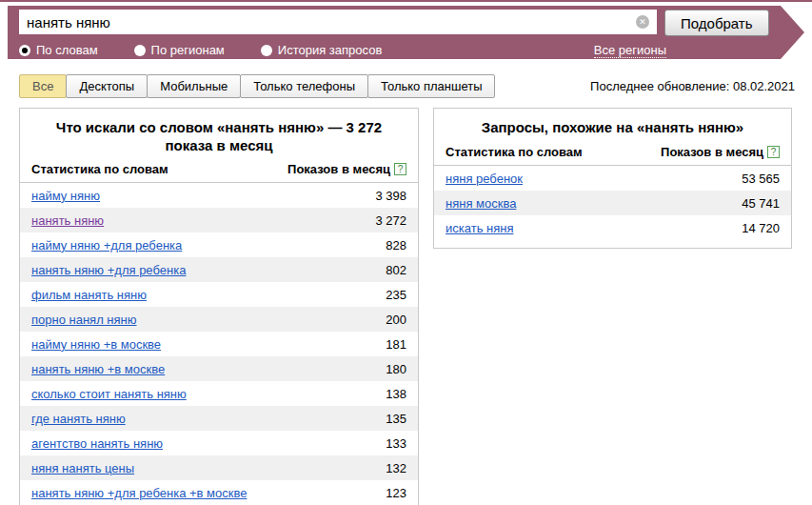  I want to click on panel-title: Запросы, похожие на «нанять няню», so click(613, 127).